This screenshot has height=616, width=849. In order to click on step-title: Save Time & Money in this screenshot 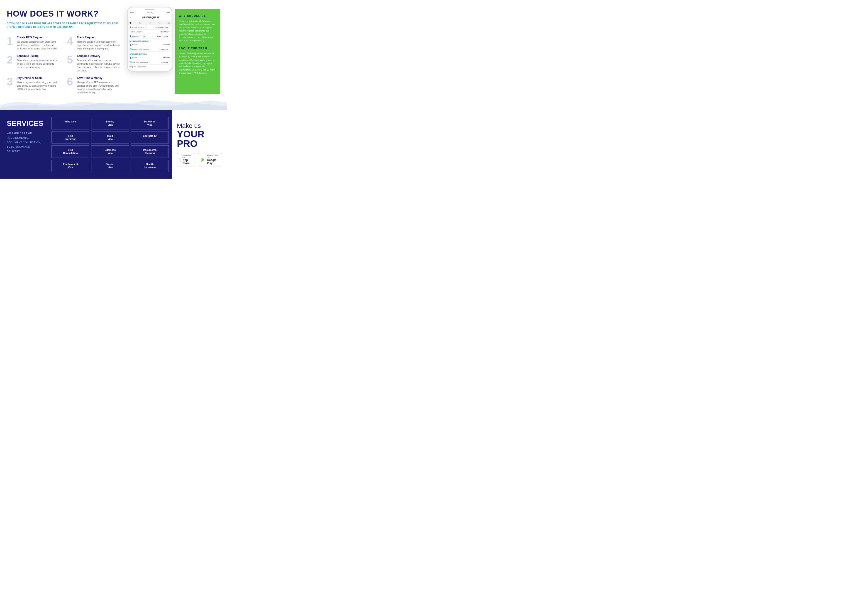, I will do `click(98, 78)`.